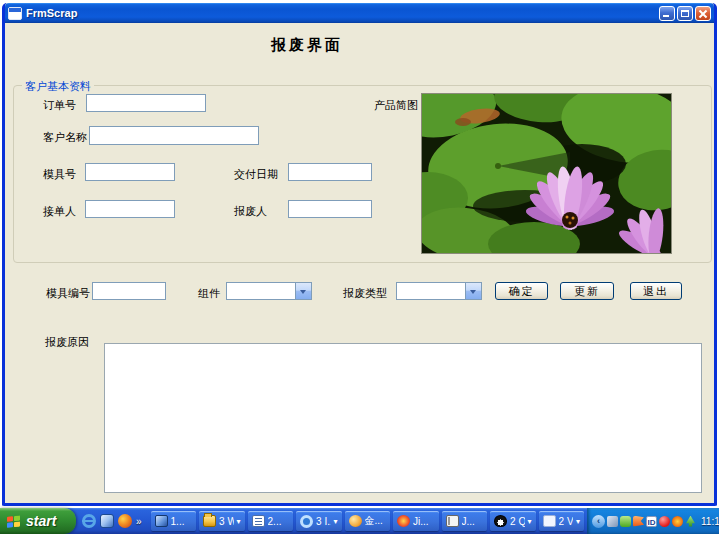  Describe the element at coordinates (685, 14) in the screenshot. I see `maximize-icon` at that location.